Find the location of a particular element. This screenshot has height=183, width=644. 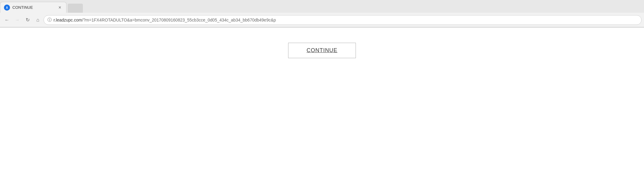

address-path: /?m=1FX4ROTADULTO&a=bmconv_2017080916082… is located at coordinates (179, 20).